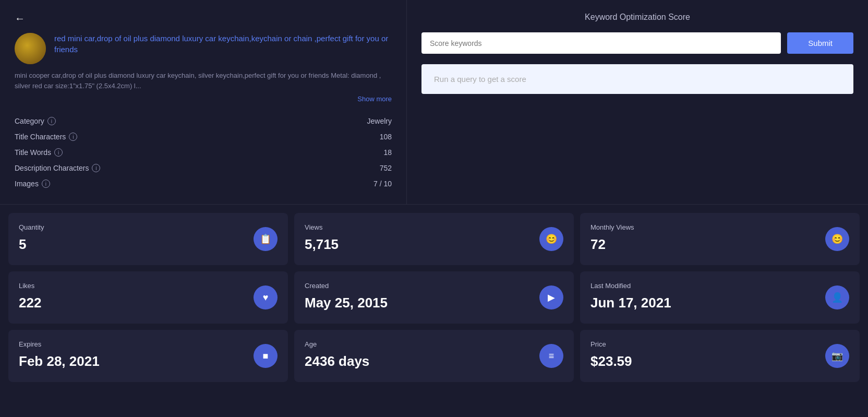 Image resolution: width=868 pixels, height=417 pixels. What do you see at coordinates (434, 297) in the screenshot?
I see `stat-card: Created May 25, 2015 ▶` at bounding box center [434, 297].